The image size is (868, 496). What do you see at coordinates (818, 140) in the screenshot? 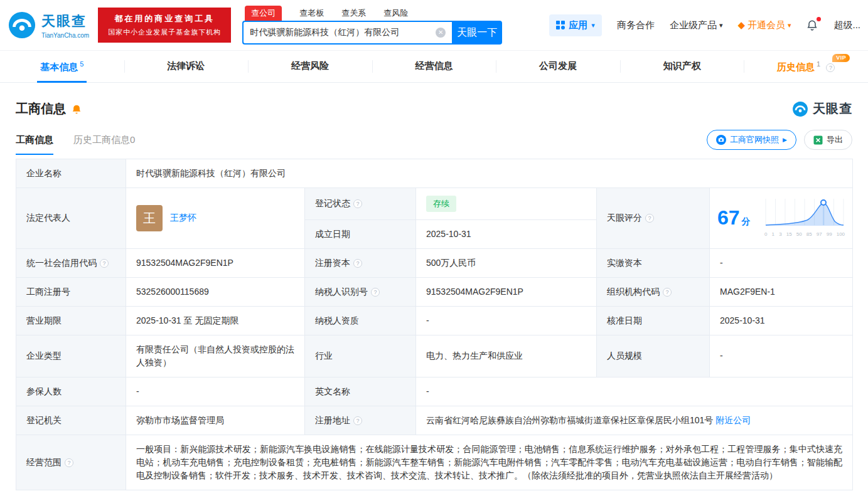
I see `excel-icon` at bounding box center [818, 140].